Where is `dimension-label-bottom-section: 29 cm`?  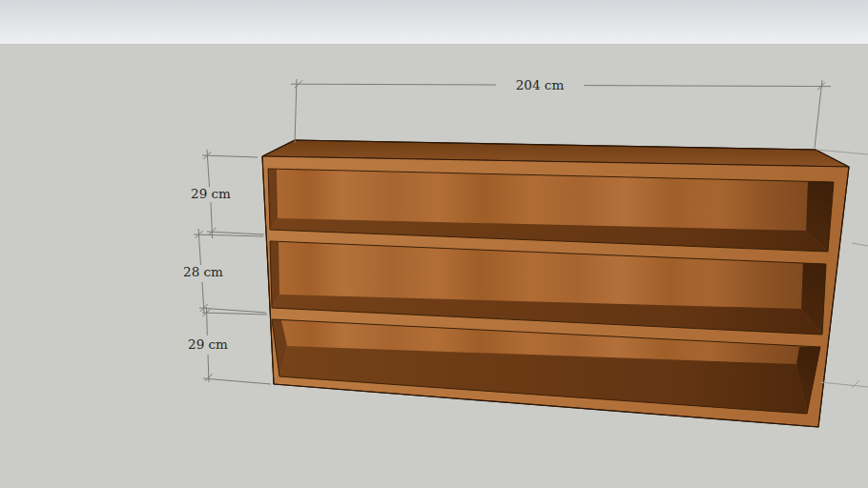 dimension-label-bottom-section: 29 cm is located at coordinates (208, 344).